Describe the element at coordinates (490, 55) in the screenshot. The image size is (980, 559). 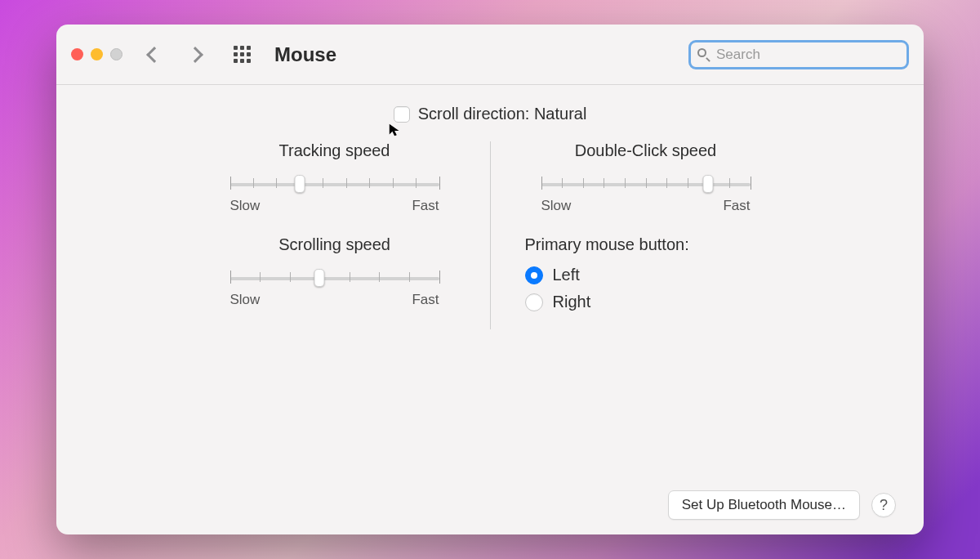
I see `toolbar: Mouse` at that location.